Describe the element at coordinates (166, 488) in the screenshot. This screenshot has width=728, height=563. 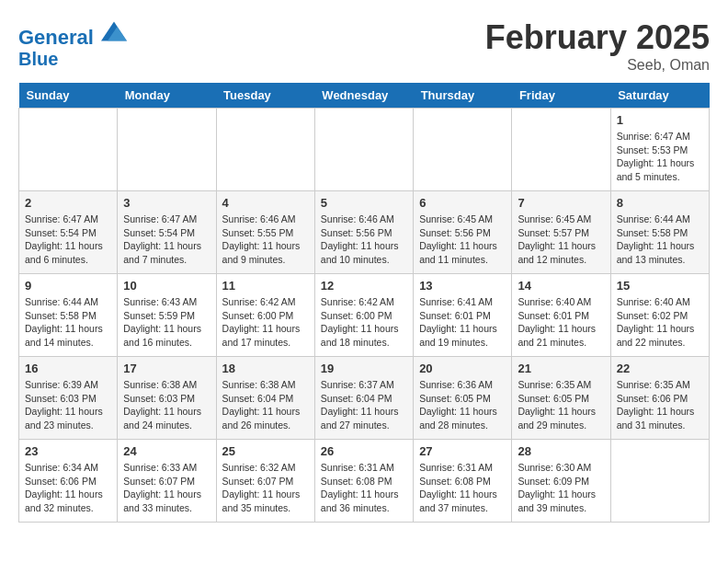
I see `cell-info: Sunrise: 6:33 AM Sunset: 6:07 PM Dayligh…` at that location.